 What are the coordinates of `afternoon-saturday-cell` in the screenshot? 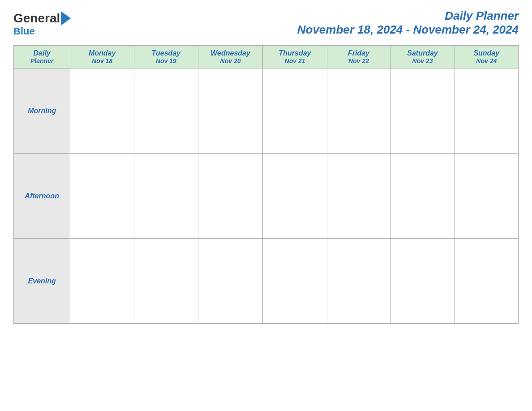 It's located at (423, 196).